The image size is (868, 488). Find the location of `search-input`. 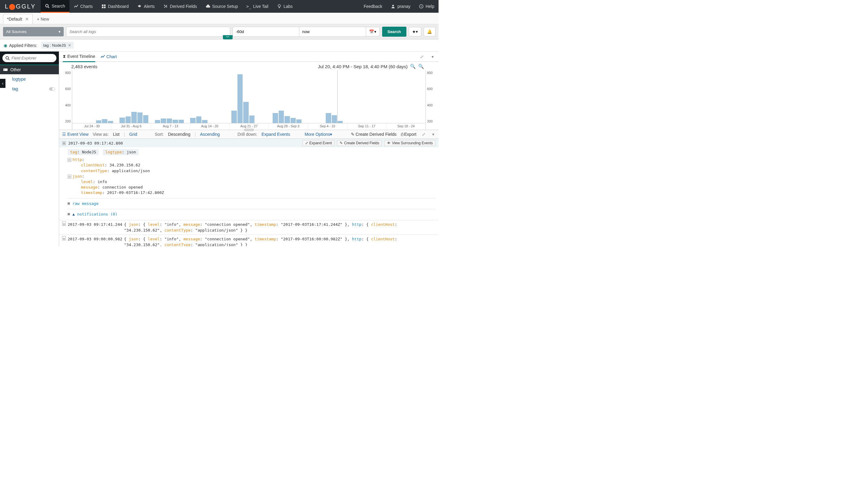

search-input is located at coordinates (148, 32).